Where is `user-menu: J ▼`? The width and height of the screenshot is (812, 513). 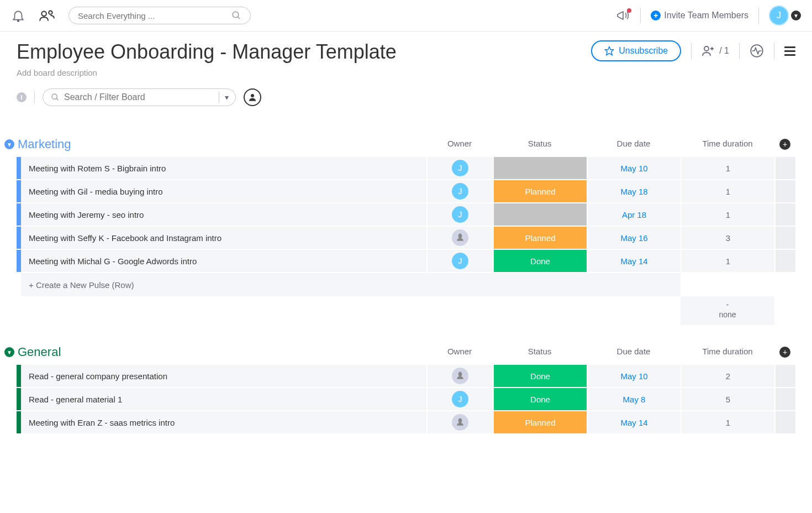
user-menu: J ▼ is located at coordinates (785, 15).